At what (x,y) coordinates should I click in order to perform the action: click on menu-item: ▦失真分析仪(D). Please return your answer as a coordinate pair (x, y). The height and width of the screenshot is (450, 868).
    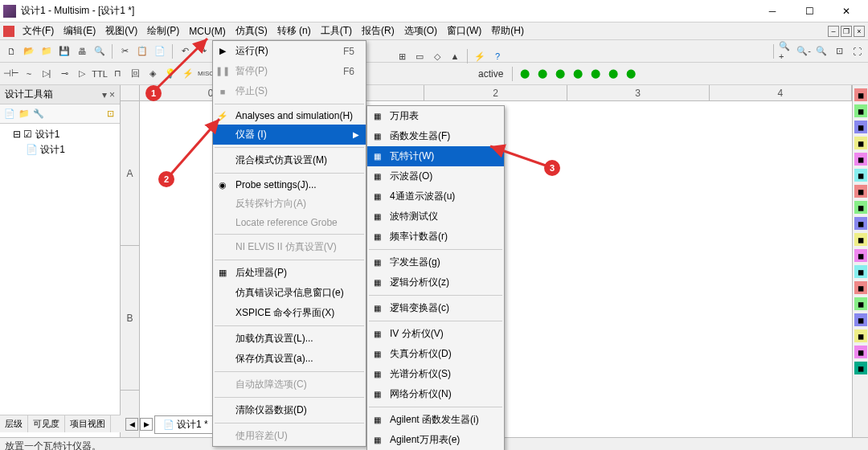
    Looking at the image, I should click on (436, 354).